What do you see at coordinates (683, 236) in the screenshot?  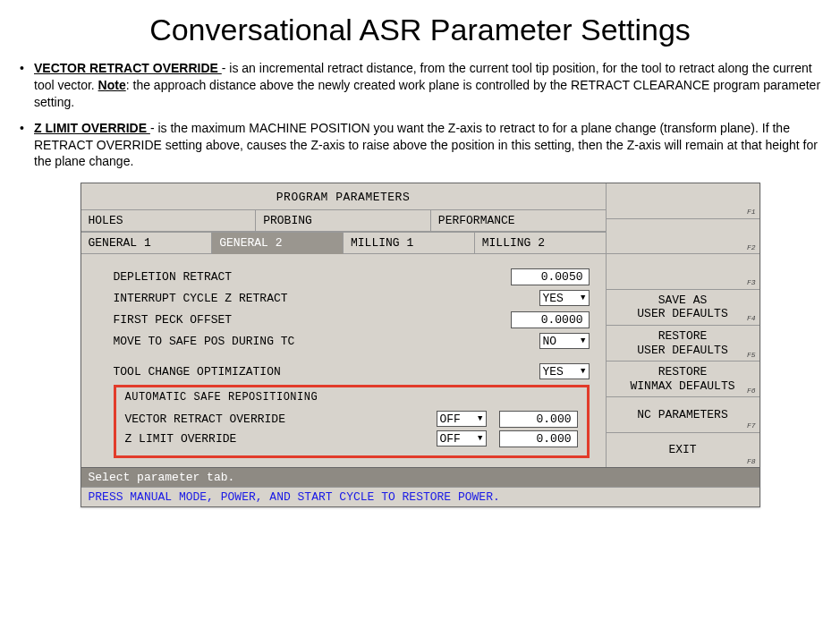 I see `fkey-f2: F2` at bounding box center [683, 236].